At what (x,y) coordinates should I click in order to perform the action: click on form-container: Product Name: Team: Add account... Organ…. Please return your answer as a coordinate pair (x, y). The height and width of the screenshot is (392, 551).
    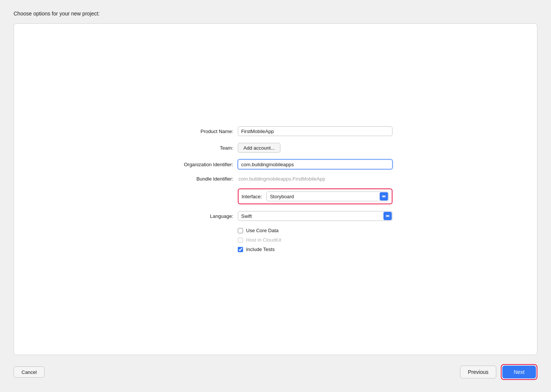
    Looking at the image, I should click on (276, 189).